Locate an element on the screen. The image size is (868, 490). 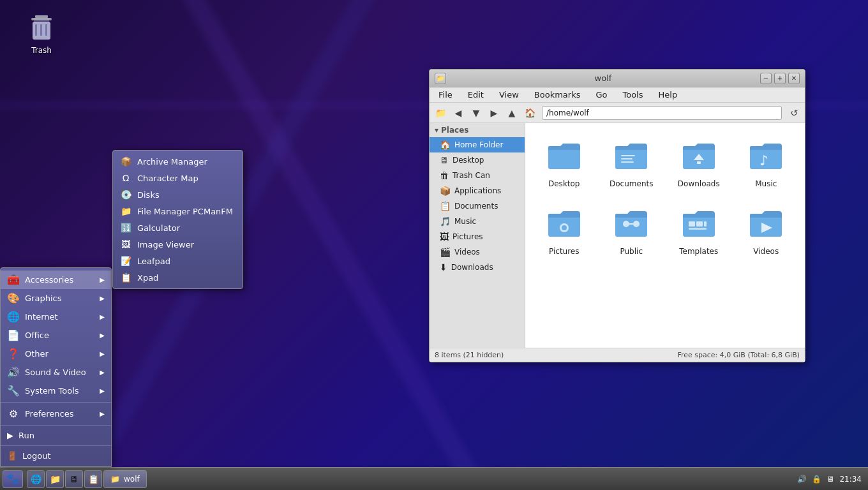
leafpad-icon: 📝 is located at coordinates (126, 261).